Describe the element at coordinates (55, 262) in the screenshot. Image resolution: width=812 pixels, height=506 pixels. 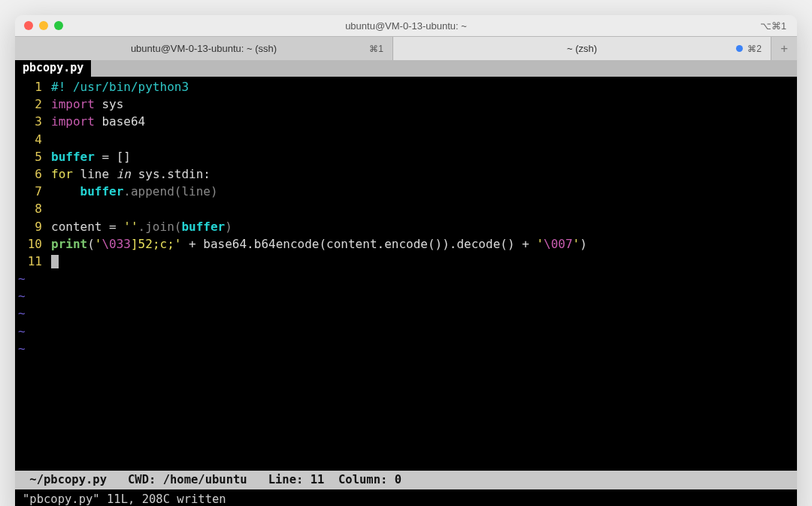
I see `cursor-icon` at that location.